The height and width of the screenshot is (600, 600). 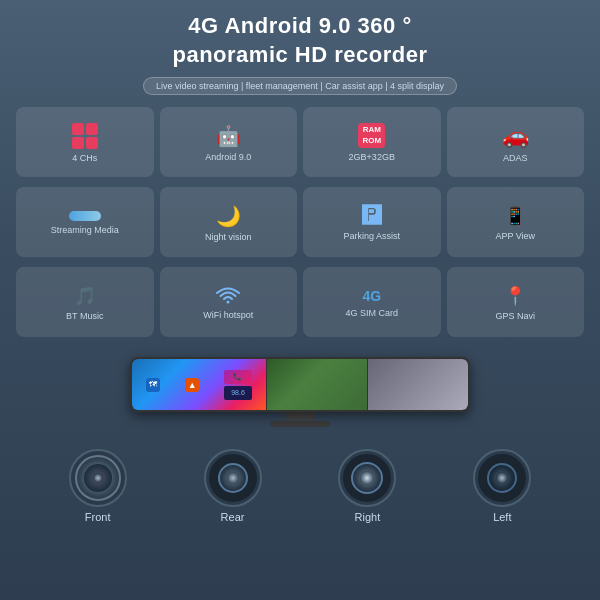 What do you see at coordinates (372, 136) in the screenshot?
I see `ram-icon: RAMROM` at bounding box center [372, 136].